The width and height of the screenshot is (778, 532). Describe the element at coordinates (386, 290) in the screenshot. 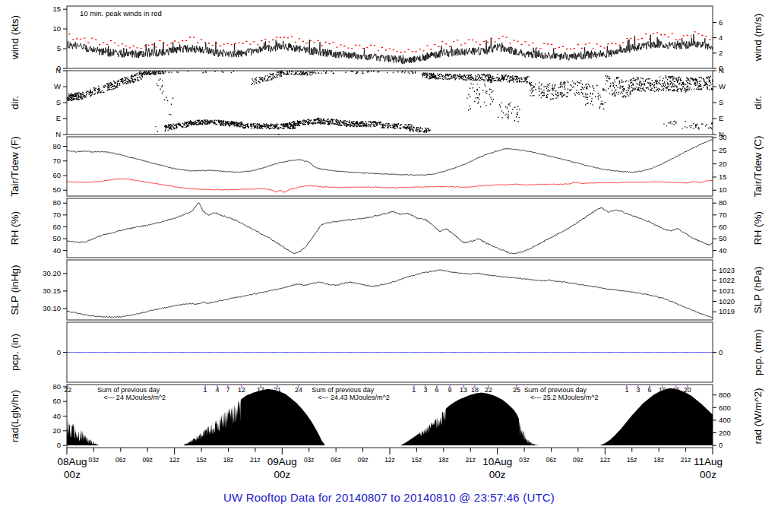

I see `panel-slp: 30.1030.1530.2010191020102110221023SLP (…` at that location.